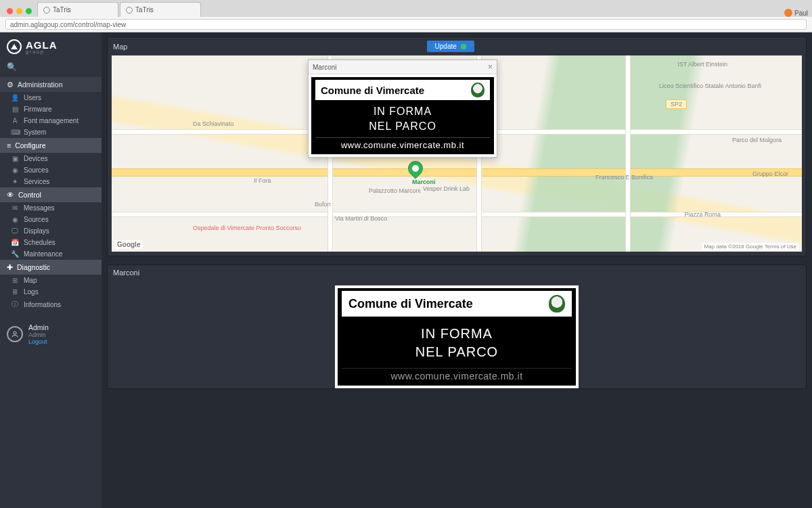  Describe the element at coordinates (15, 242) in the screenshot. I see `calendar-icon: 📅` at that location.